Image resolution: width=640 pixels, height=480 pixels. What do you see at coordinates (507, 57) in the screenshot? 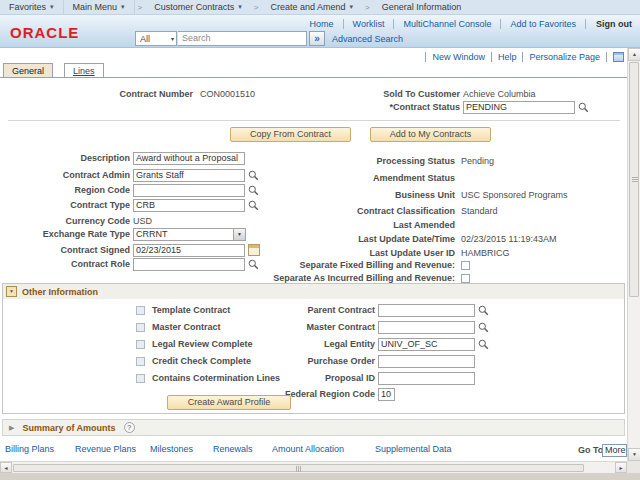
I see `help-link: Help` at bounding box center [507, 57].